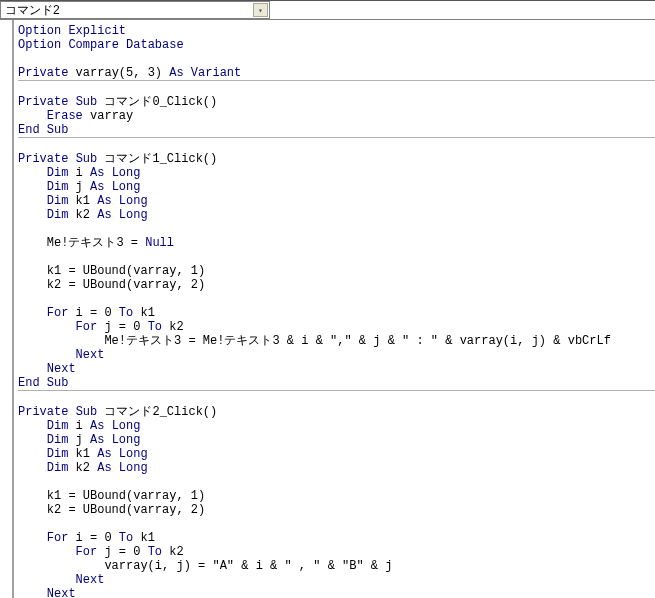 The image size is (655, 598). What do you see at coordinates (101, 45) in the screenshot?
I see `code-line: Option Compare Database` at bounding box center [101, 45].